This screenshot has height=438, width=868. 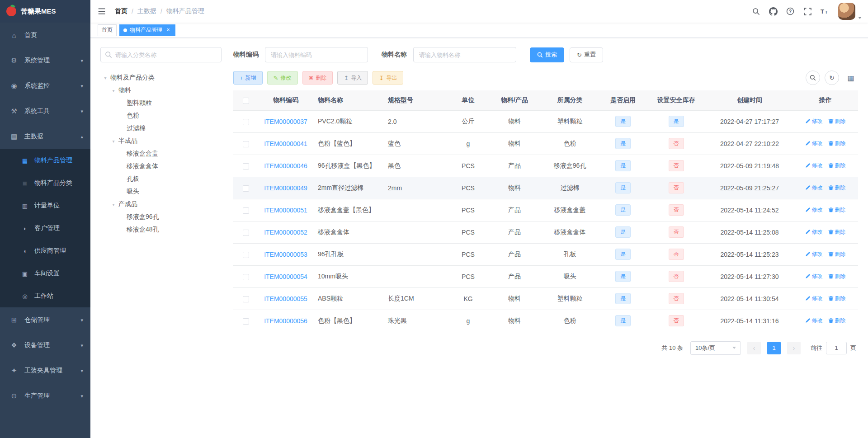 What do you see at coordinates (102, 11) in the screenshot?
I see `hamburger-icon` at bounding box center [102, 11].